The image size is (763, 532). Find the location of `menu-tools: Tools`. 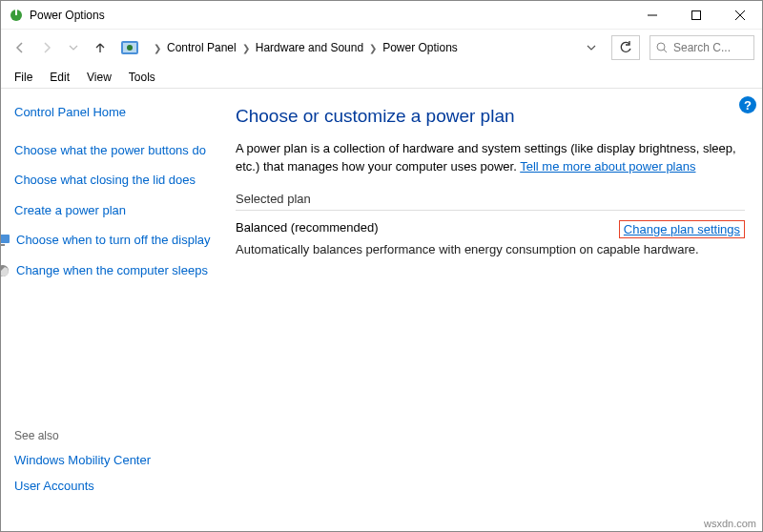

menu-tools: Tools is located at coordinates (142, 77).